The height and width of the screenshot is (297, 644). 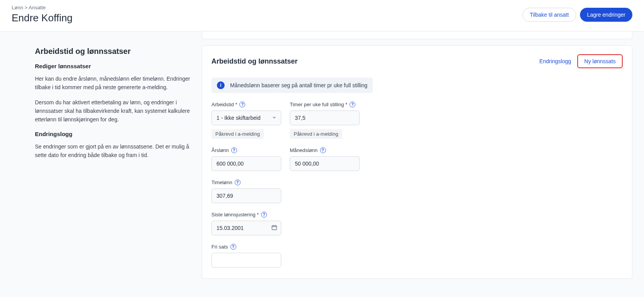 I want to click on siste-justering-input, so click(x=246, y=228).